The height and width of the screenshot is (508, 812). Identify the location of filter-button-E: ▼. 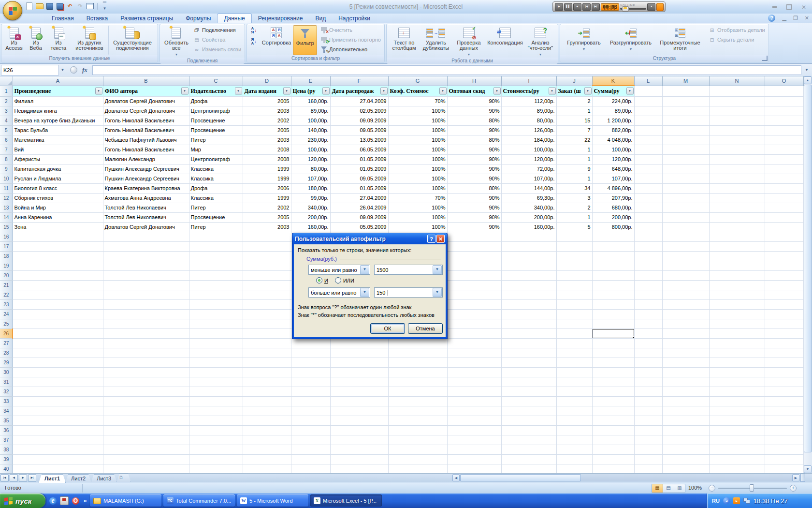
(326, 91).